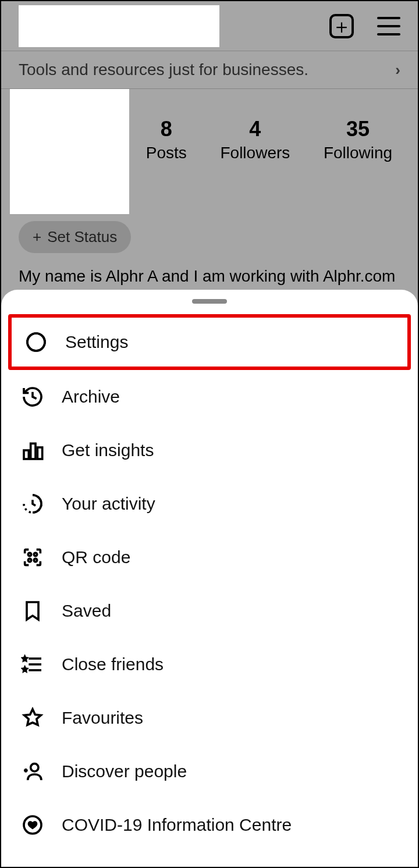 This screenshot has height=868, width=419. Describe the element at coordinates (210, 450) in the screenshot. I see `menu-item-insights: Get insights` at that location.